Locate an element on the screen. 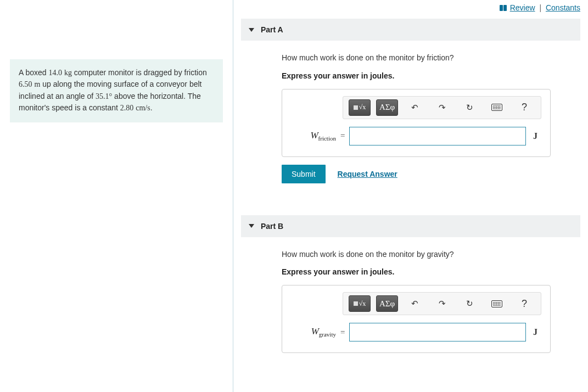 This screenshot has height=392, width=588. part-a-actions: Submit Request Answer is located at coordinates (416, 174).